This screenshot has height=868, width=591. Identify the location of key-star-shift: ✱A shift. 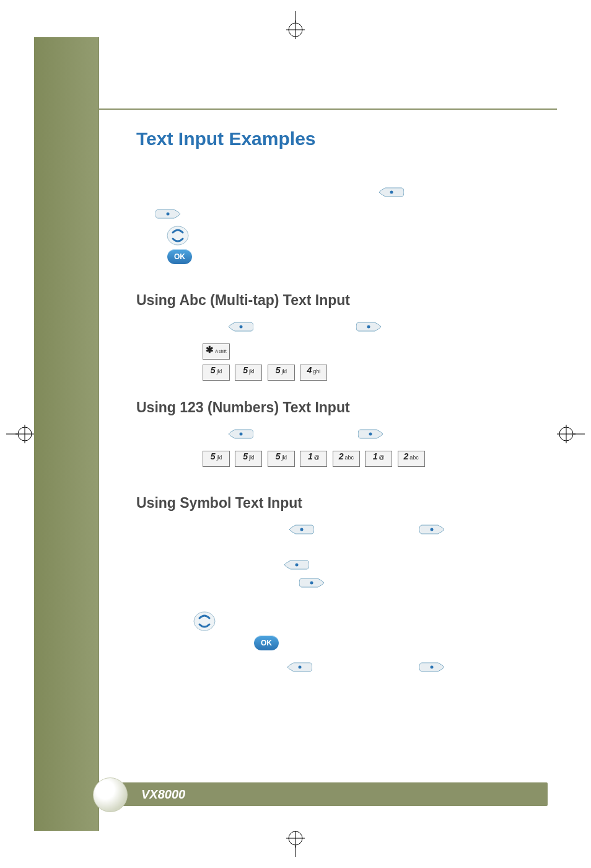
(216, 352).